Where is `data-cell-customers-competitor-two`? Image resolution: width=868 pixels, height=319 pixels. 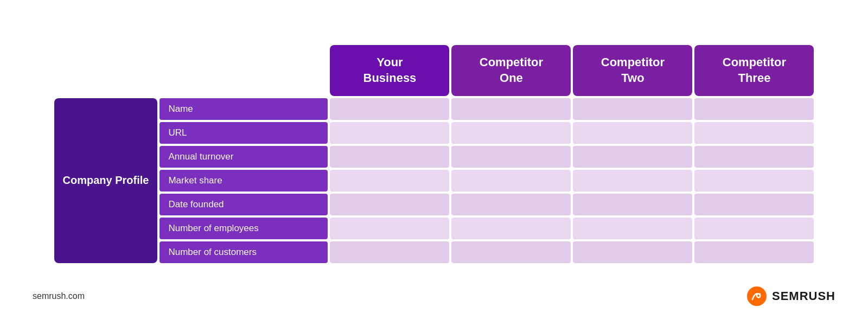 data-cell-customers-competitor-two is located at coordinates (633, 252).